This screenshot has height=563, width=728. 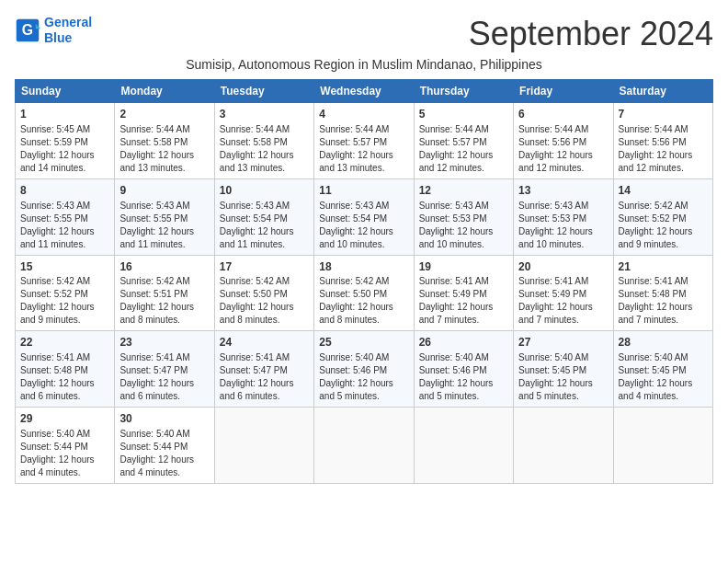 What do you see at coordinates (555, 237) in the screenshot?
I see `daylight: Daylight: 12 hours and 10 minutes.` at bounding box center [555, 237].